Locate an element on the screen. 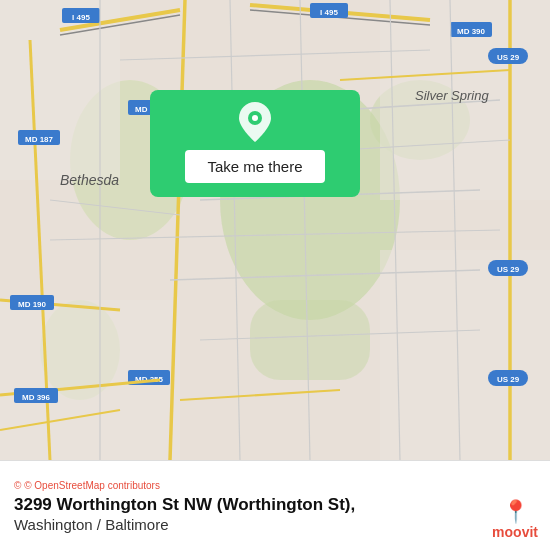 This screenshot has width=550, height=550. osm-credit-text: © OpenStreetMap contributors is located at coordinates (92, 486).